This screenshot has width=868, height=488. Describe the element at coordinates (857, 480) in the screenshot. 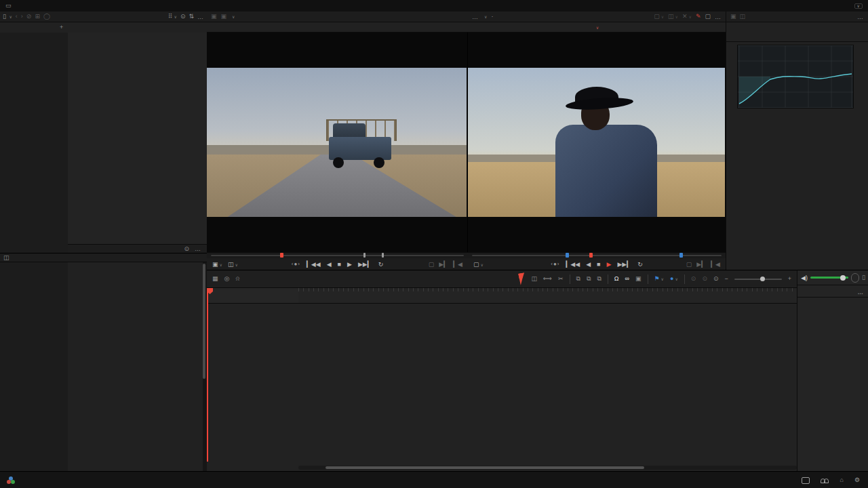

I see `settings-gear-icon: ⚙` at that location.